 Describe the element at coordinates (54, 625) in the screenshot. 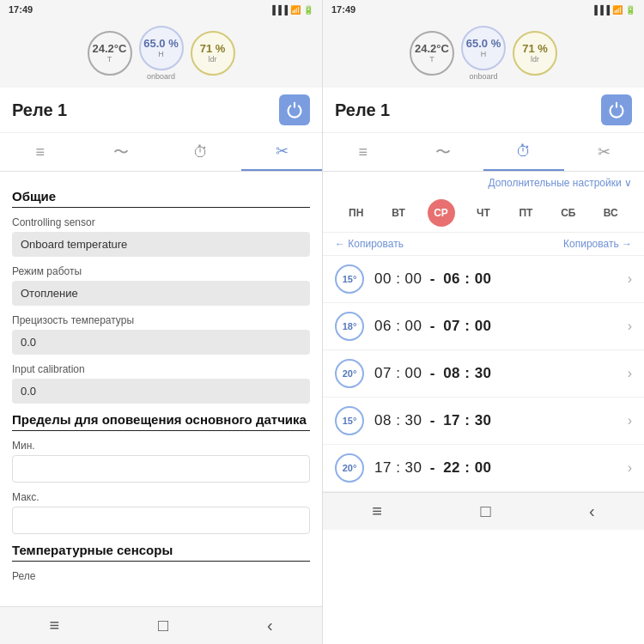

I see `left-nav-menu: ≡` at that location.